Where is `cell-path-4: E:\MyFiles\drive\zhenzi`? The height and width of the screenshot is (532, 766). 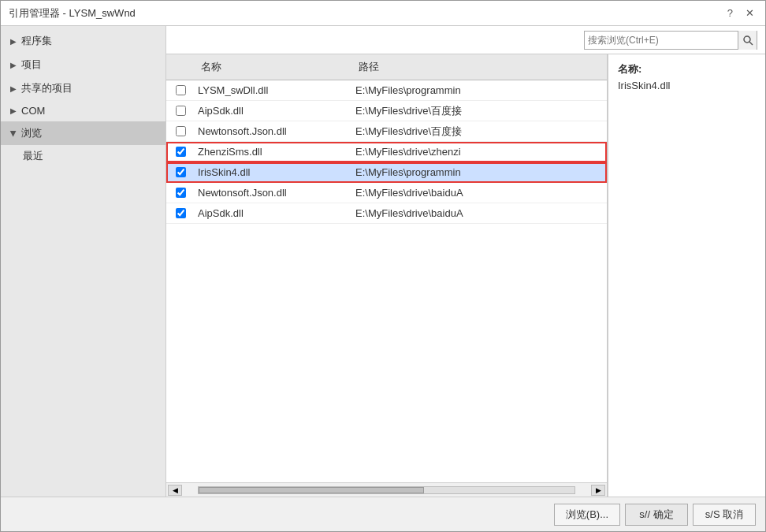
cell-path-4: E:\MyFiles\drive\zhenzi is located at coordinates (479, 151).